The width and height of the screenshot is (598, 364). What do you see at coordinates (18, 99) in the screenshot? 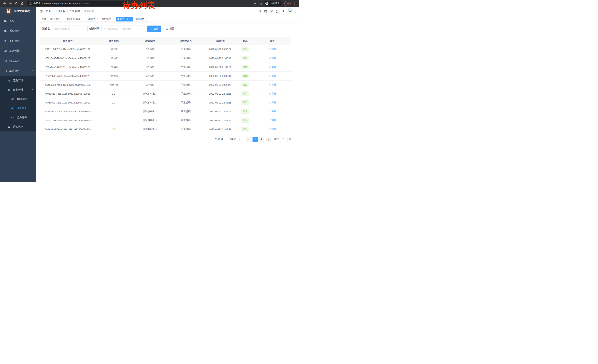
I see `sidebar-item-my-process: 我的流程` at bounding box center [18, 99].